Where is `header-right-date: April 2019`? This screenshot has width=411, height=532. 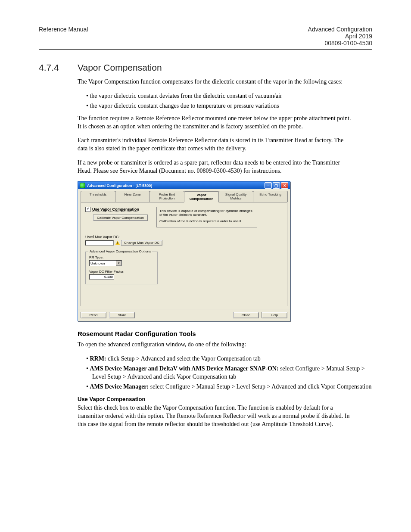 header-right-date: April 2019 is located at coordinates (340, 36).